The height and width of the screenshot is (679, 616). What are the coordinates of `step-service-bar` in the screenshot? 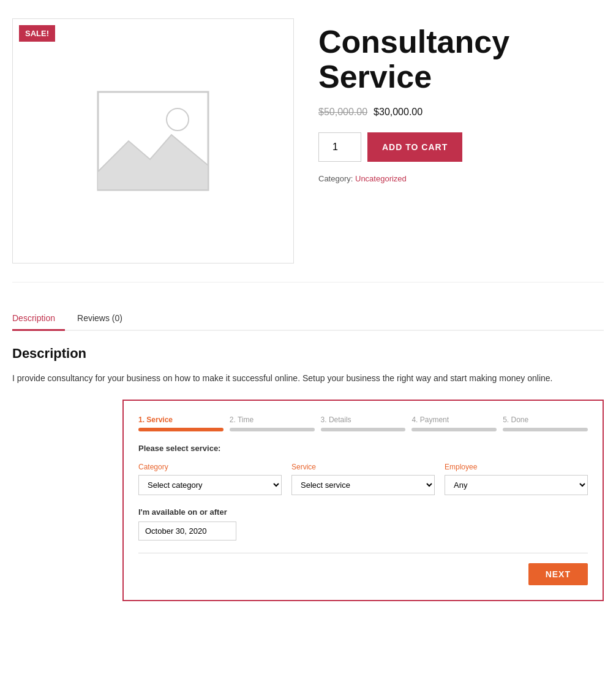 It's located at (181, 430).